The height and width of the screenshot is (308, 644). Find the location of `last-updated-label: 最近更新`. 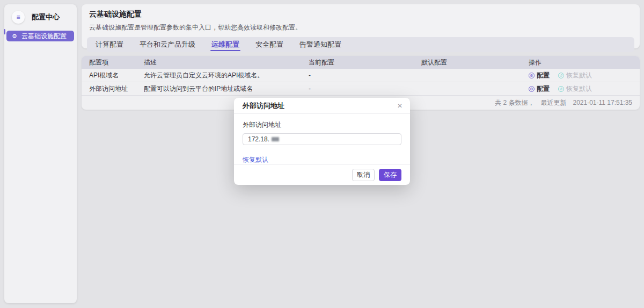

last-updated-label: 最近更新 is located at coordinates (553, 103).